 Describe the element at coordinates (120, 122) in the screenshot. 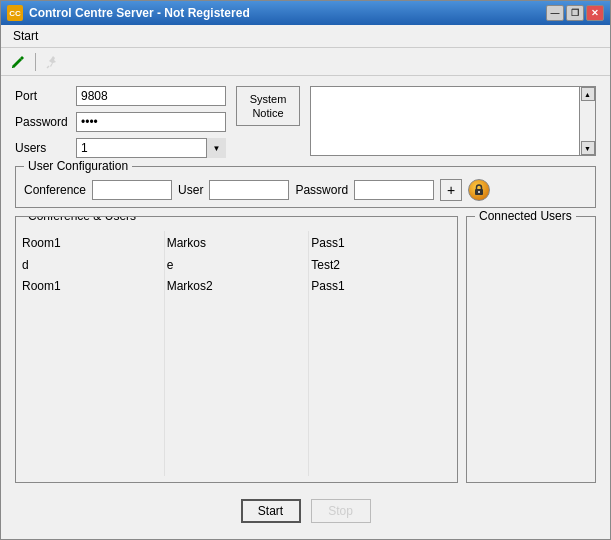

I see `password-row: Password` at that location.